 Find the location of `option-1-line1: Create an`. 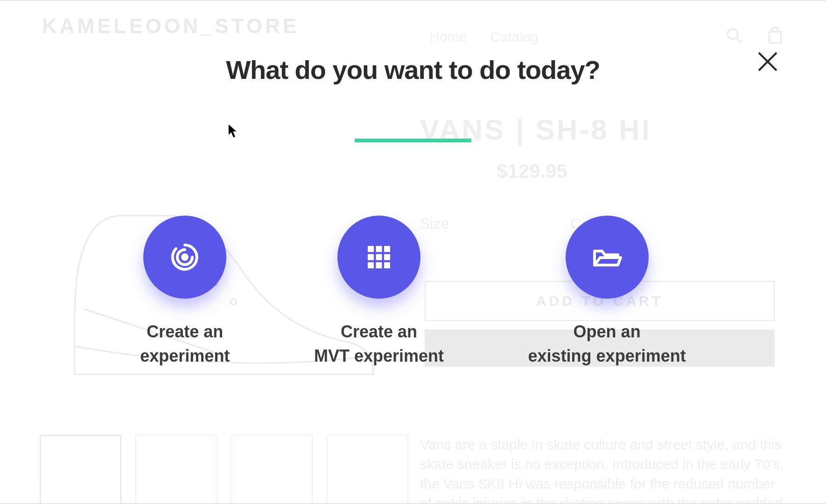

option-1-line1: Create an is located at coordinates (379, 331).